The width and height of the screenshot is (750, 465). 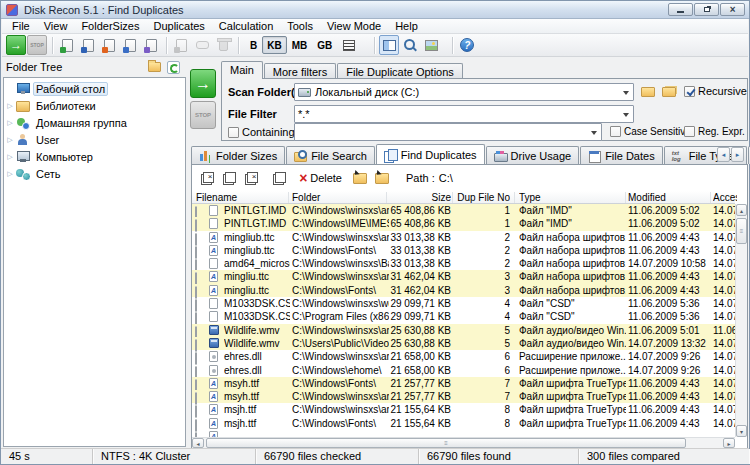 What do you see at coordinates (430, 154) in the screenshot?
I see `tab-find-duplicates: Find Duplicates` at bounding box center [430, 154].